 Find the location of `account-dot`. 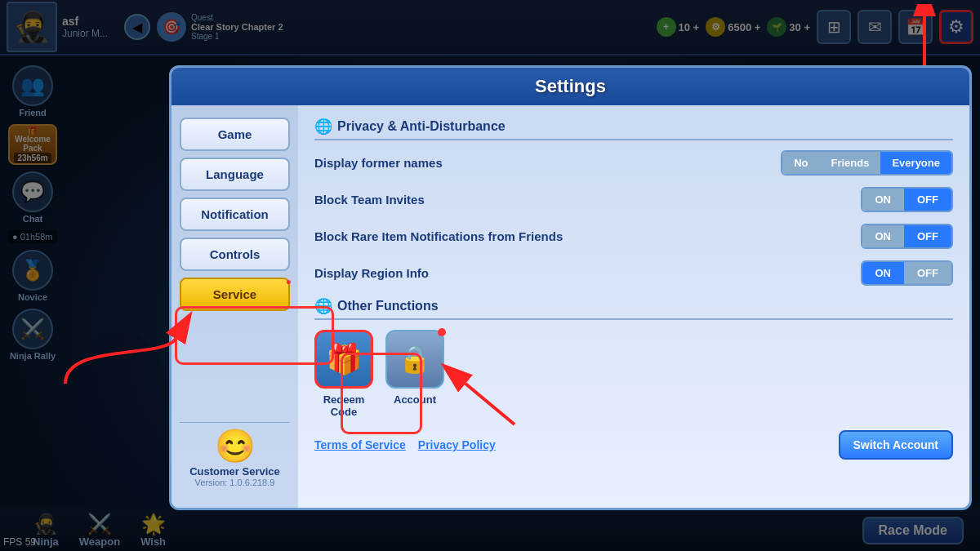

account-dot is located at coordinates (442, 332).